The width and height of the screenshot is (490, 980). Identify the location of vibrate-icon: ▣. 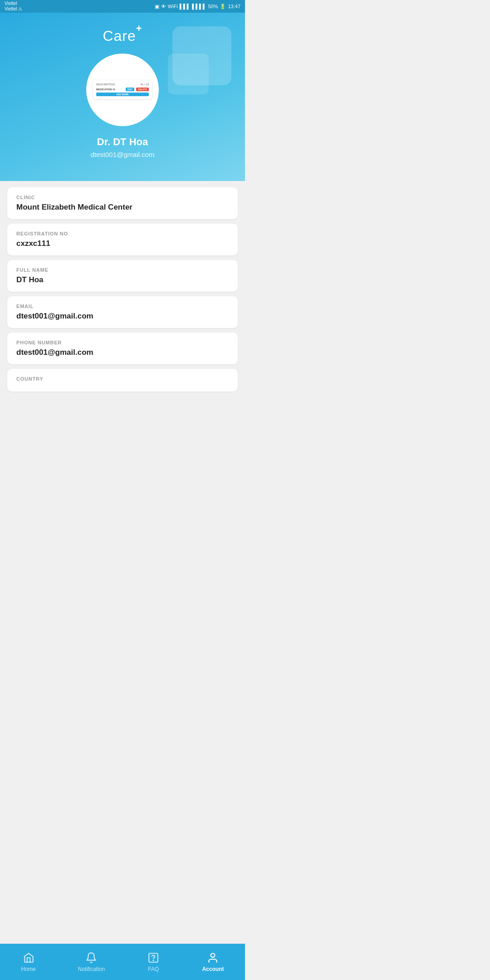
(157, 6).